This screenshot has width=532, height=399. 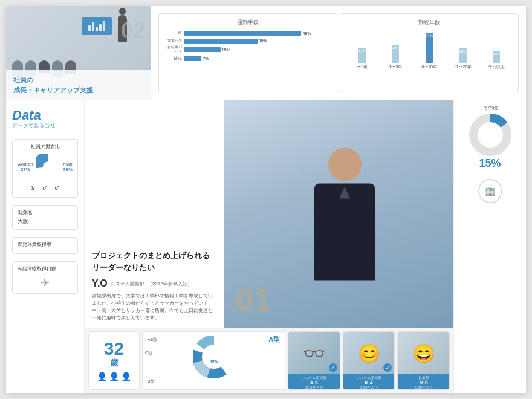 What do you see at coordinates (154, 307) in the screenshot?
I see `person-bio: 宮城県出身で、大学では工学部で情報工学を専攻していました。小学生の頃からずっとサ…` at bounding box center [154, 307].